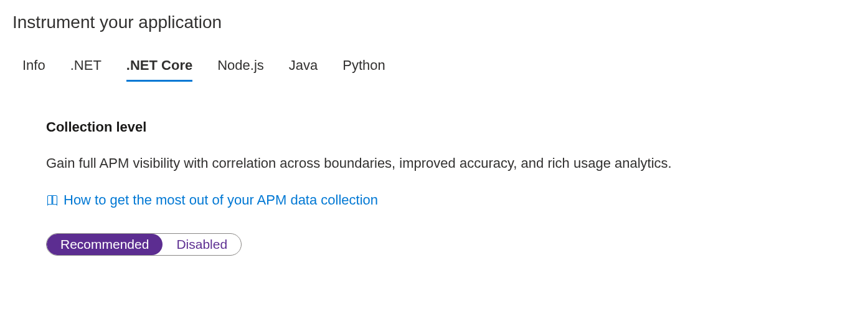 The height and width of the screenshot is (333, 868). What do you see at coordinates (451, 127) in the screenshot?
I see `collection-level-heading: Collection level` at bounding box center [451, 127].